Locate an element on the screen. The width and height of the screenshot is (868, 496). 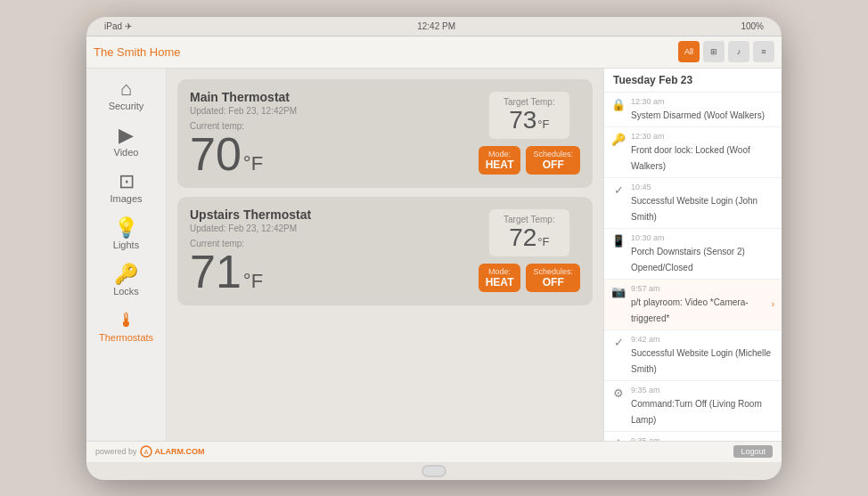
tablet-status-bar: iPad ✈ 12:42 PM 100% is located at coordinates (434, 27).